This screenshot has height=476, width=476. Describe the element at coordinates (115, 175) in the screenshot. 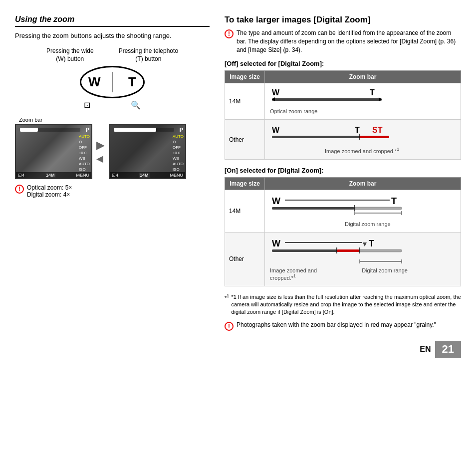

I see `t-shot-count: ⊡4` at that location.